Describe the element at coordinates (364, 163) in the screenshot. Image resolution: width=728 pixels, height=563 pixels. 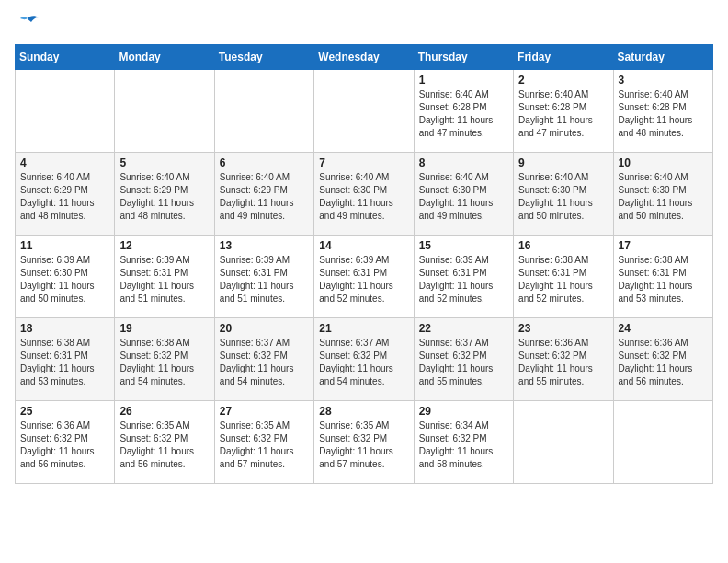
I see `day-number: 7` at that location.